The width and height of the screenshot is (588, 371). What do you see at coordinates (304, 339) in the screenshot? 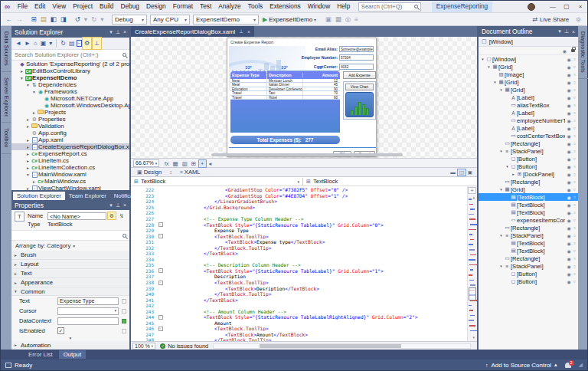
I see `code-line: 248</TextBlock.ToolTip>` at bounding box center [304, 339].